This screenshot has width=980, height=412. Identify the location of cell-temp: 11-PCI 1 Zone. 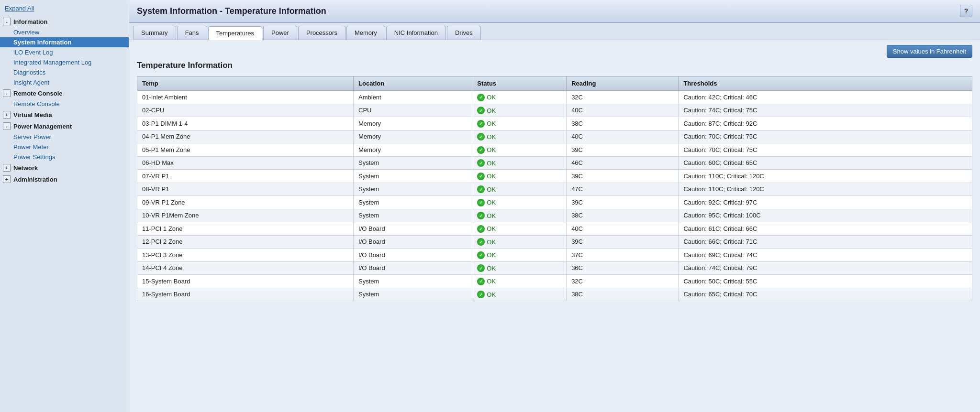
(245, 229).